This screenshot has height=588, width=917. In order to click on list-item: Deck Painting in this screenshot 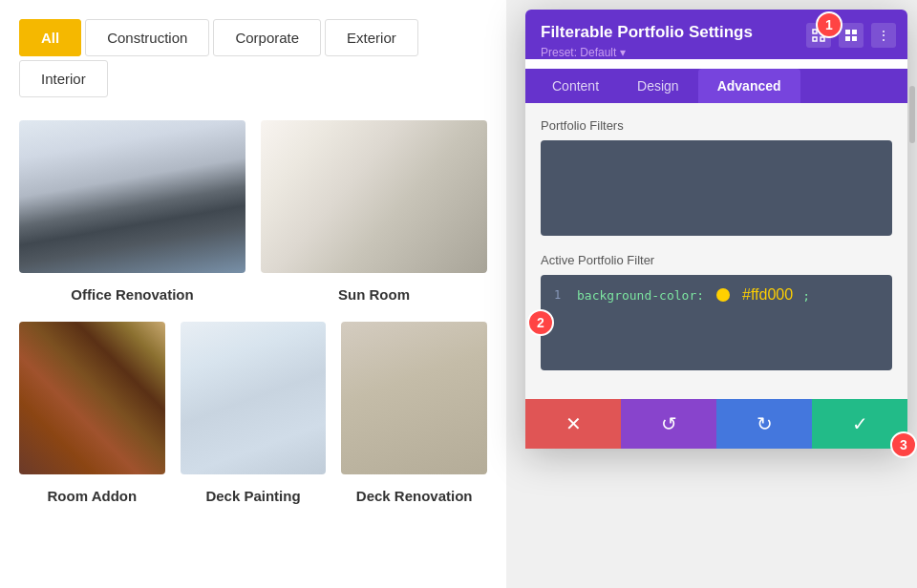, I will do `click(254, 414)`.